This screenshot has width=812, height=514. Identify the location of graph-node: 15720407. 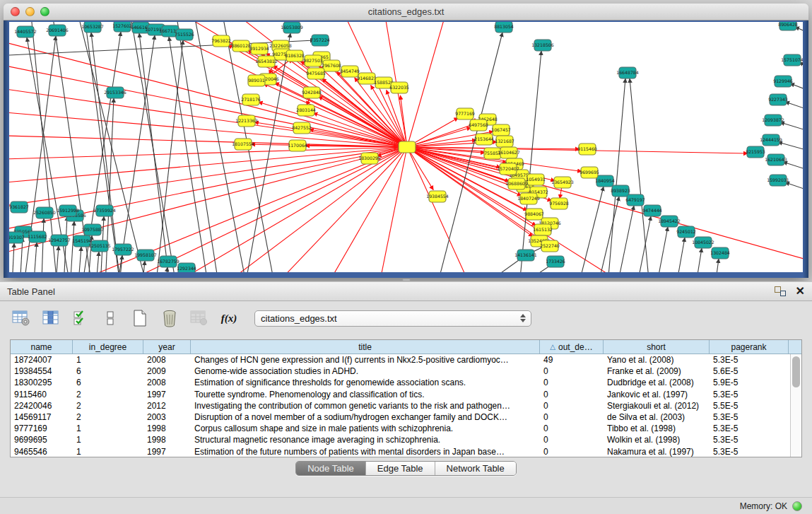
(508, 169).